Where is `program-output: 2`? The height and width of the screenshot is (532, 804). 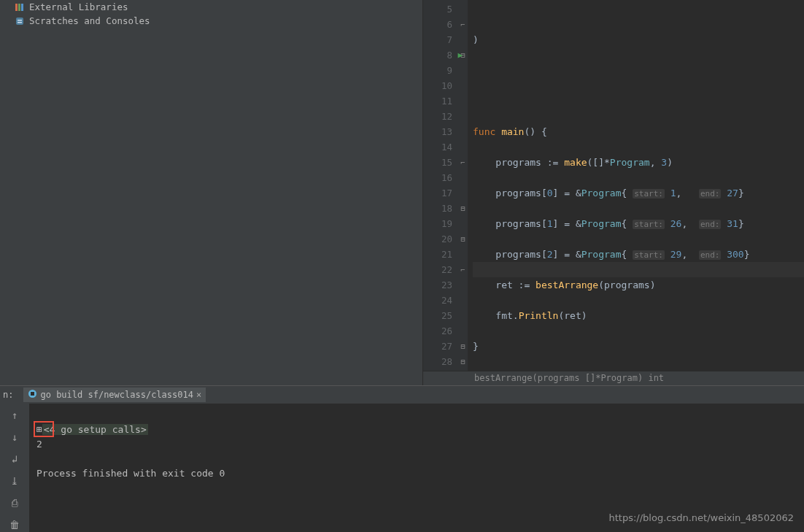
program-output: 2 is located at coordinates (39, 444).